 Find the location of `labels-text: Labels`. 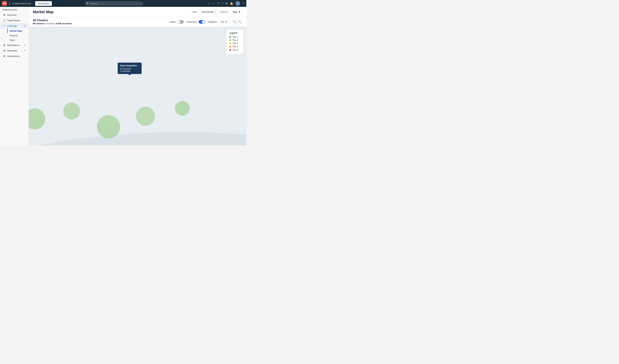

labels-text: Labels is located at coordinates (172, 22).